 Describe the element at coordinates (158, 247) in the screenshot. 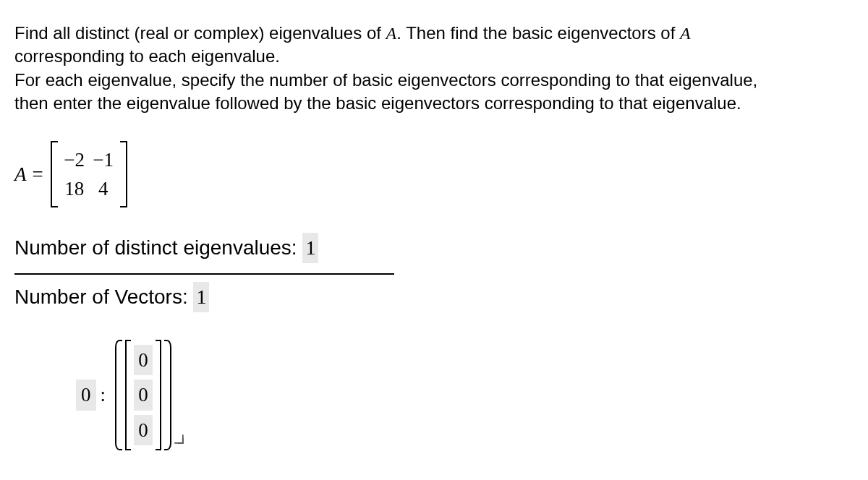

I see `distinct-eigenvalues-label: Number of distinct eigenvalues:` at that location.